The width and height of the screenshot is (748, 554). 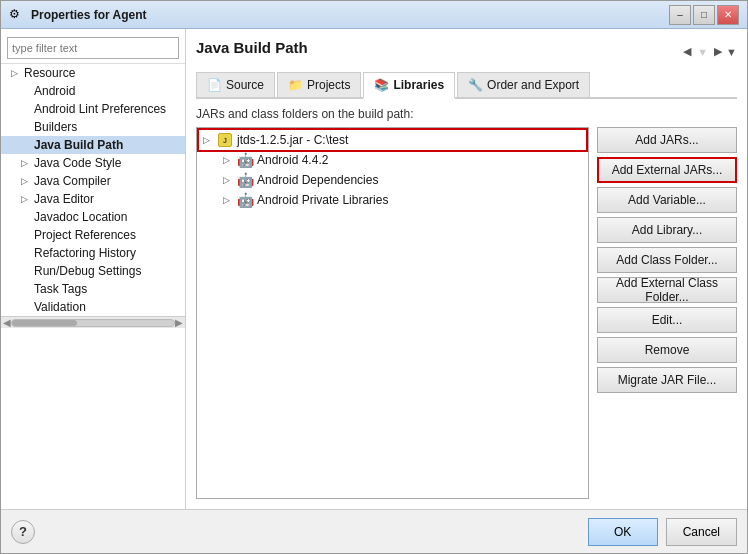 I want to click on window-title: Properties for Agent, so click(x=350, y=15).